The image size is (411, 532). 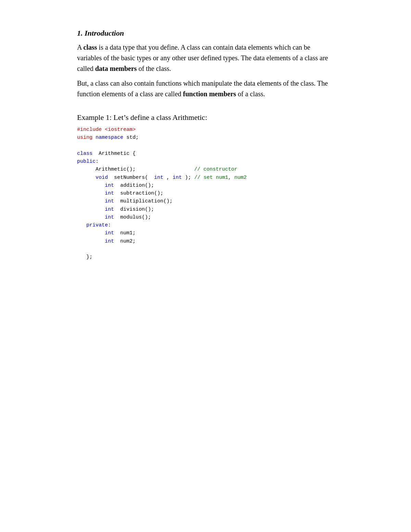 What do you see at coordinates (210, 94) in the screenshot?
I see `function-members-bold: function members` at bounding box center [210, 94].